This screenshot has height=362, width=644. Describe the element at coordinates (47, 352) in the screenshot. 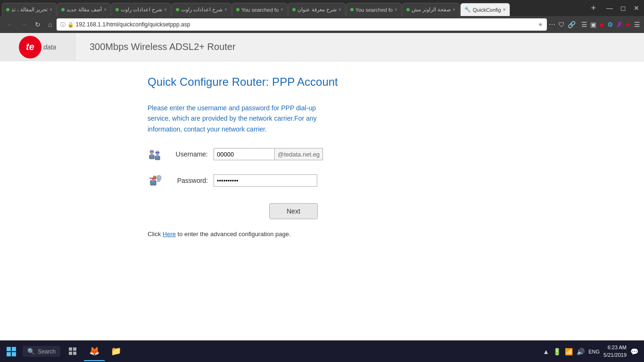

I see `search-label: Search` at that location.